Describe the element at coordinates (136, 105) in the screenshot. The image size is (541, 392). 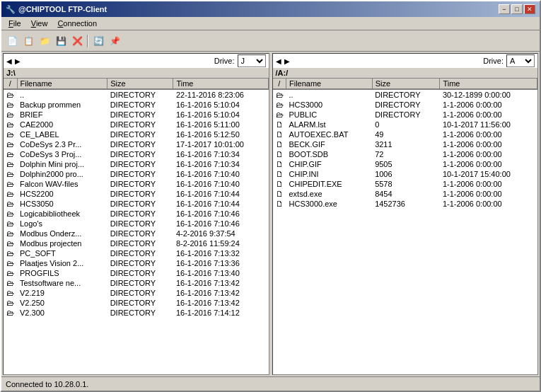
I see `table-row: 🗁 Backup prommen DIRECTORY 16-1-2016 5:1…` at that location.